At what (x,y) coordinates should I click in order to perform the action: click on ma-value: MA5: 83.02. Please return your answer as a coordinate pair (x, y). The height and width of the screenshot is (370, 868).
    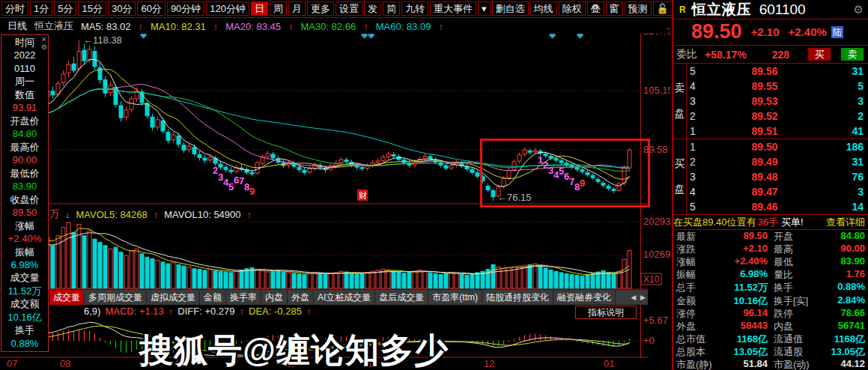
    Looking at the image, I should click on (106, 27).